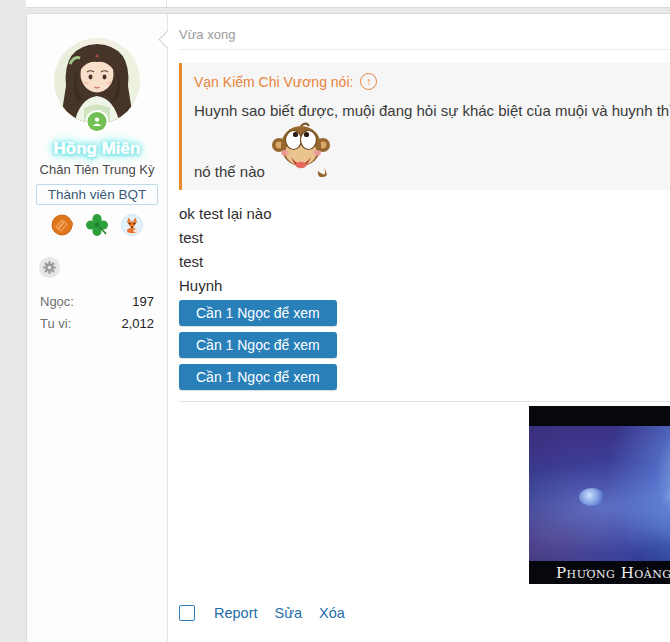  I want to click on select-post-checkbox, so click(187, 613).